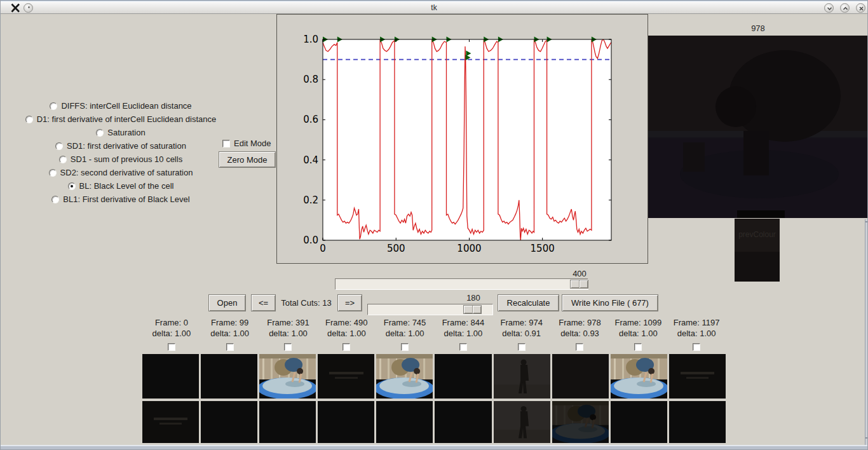  What do you see at coordinates (696, 336) in the screenshot?
I see `cut-frame-column-9: Frame: 1197delta: 1.00` at bounding box center [696, 336].